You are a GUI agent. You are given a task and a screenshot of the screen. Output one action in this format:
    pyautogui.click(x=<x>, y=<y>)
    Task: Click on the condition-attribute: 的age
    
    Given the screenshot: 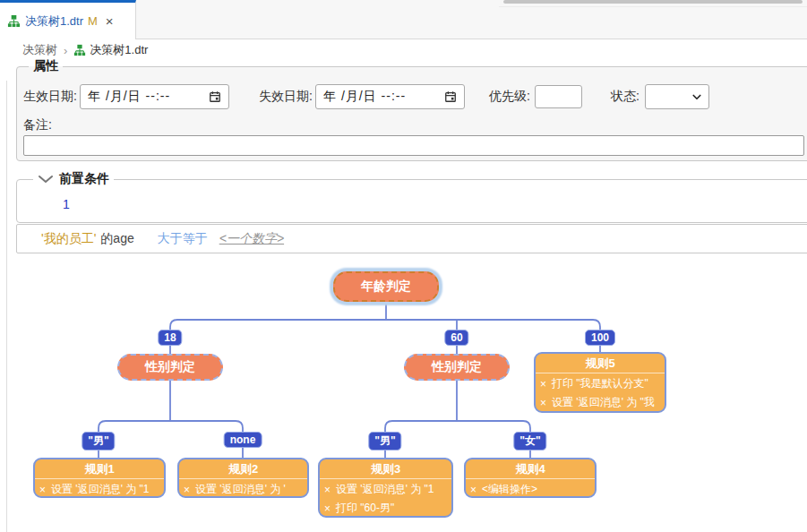 What is the action you would take?
    pyautogui.click(x=116, y=239)
    